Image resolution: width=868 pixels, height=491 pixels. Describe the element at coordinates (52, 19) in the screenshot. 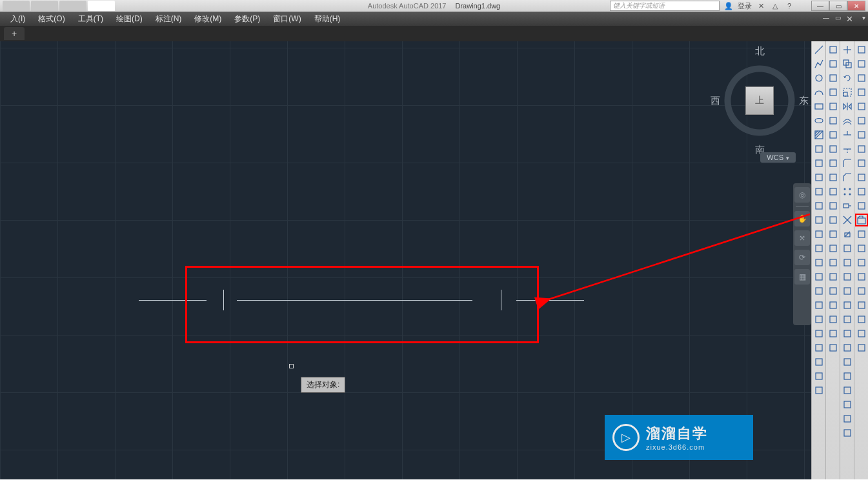

I see `menu-format: 格式(O)` at that location.